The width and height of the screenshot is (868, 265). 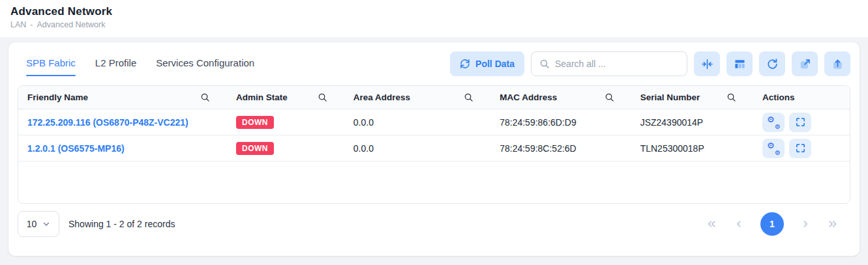 I want to click on table-header-row: Friendly Name Admin State Area Address M…, so click(x=434, y=98).